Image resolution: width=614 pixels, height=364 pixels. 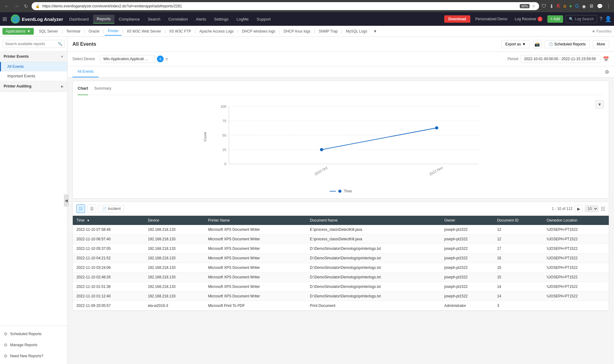 I want to click on url-bar: 🔒 https://demo.eventloganalyzer.com/even…, so click(x=286, y=6).